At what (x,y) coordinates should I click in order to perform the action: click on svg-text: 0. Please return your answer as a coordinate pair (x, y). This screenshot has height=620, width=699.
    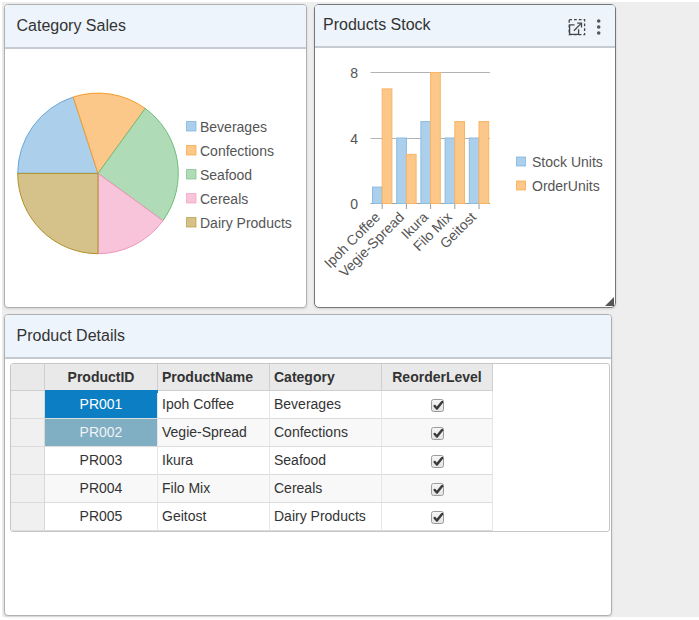
    Looking at the image, I should click on (354, 204).